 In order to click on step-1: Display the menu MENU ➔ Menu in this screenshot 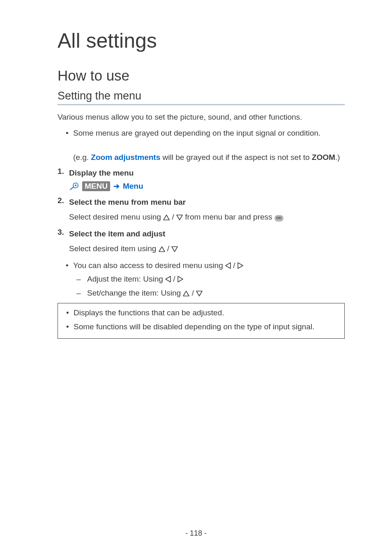, I will do `click(201, 179)`.